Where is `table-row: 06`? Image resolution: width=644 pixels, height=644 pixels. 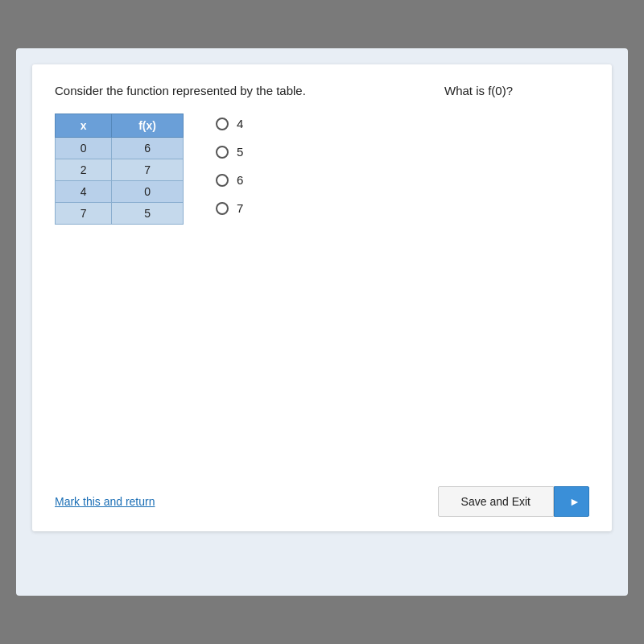 table-row: 06 is located at coordinates (119, 148).